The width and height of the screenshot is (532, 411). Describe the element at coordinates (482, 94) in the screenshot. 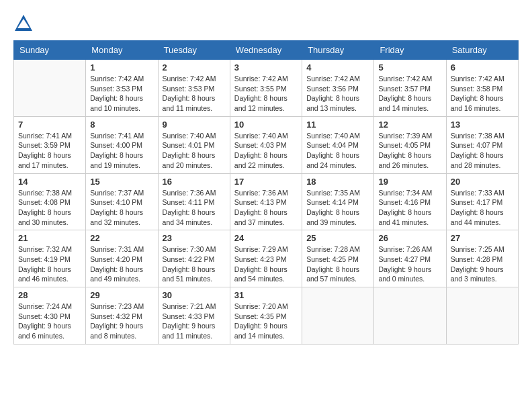

I see `day-info: Sunrise: 7:42 AM Sunset: 3:58 PM Dayligh…` at that location.